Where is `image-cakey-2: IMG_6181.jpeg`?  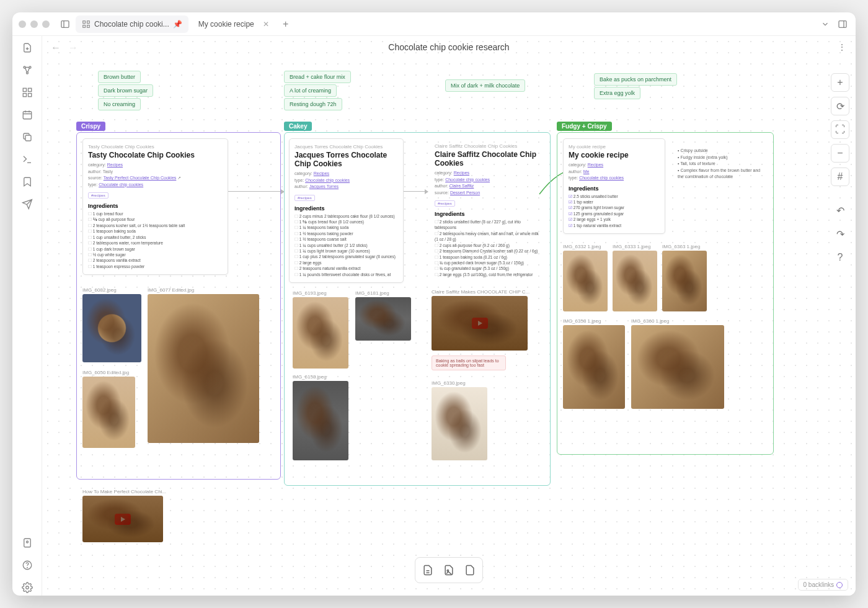 image-cakey-2: IMG_6181.jpeg is located at coordinates (383, 315).